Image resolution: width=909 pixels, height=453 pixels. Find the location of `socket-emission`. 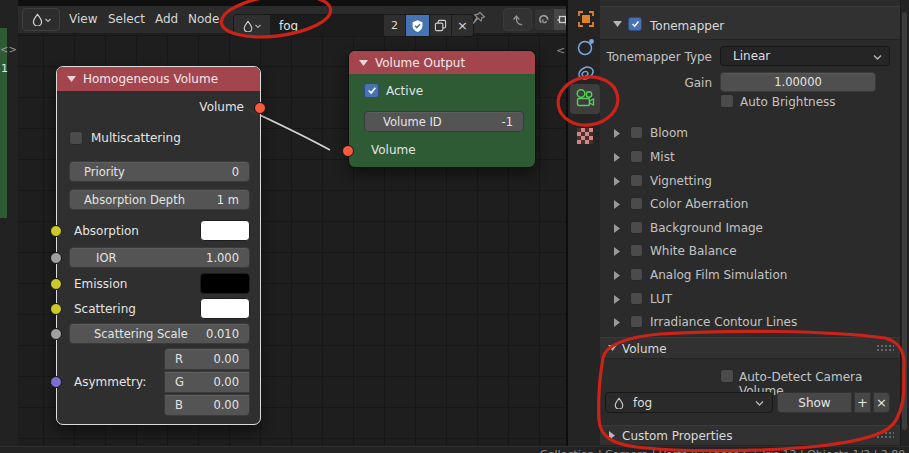

socket-emission is located at coordinates (56, 284).